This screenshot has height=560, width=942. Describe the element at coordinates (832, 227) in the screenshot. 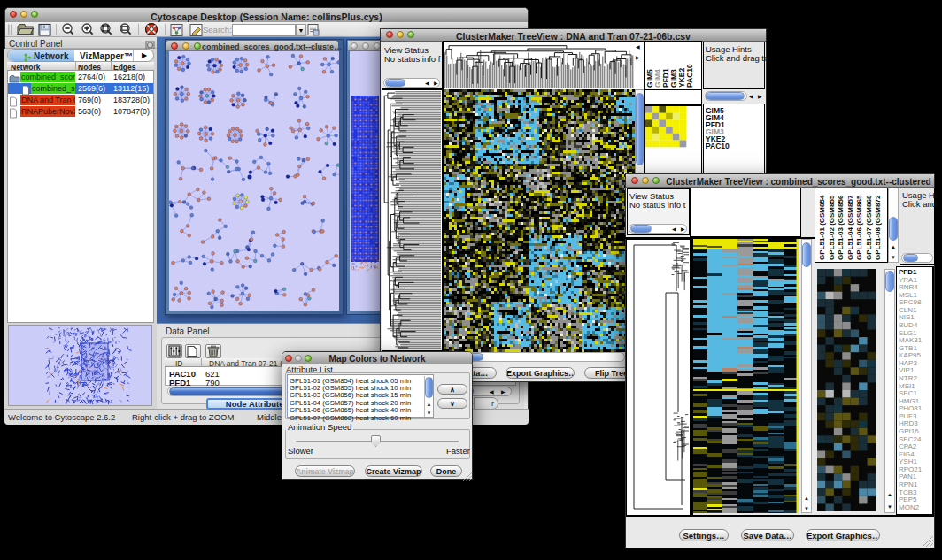

I see `svg-text: GPL51-02 (GSM855` at that location.